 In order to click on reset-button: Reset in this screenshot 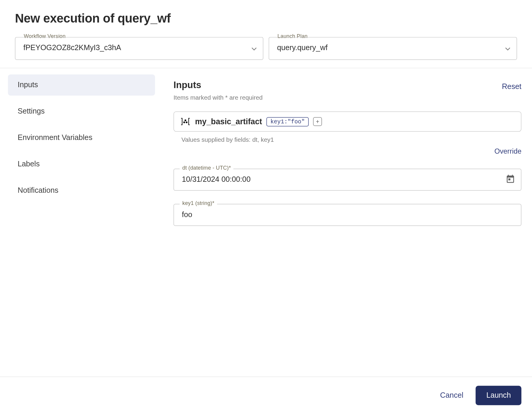, I will do `click(512, 87)`.